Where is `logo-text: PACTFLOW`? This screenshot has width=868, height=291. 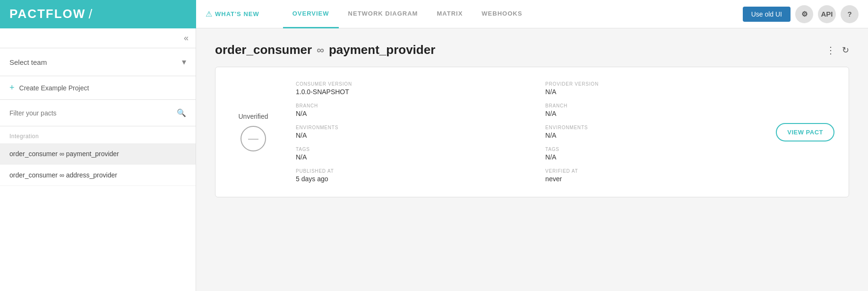
logo-text: PACTFLOW is located at coordinates (47, 14).